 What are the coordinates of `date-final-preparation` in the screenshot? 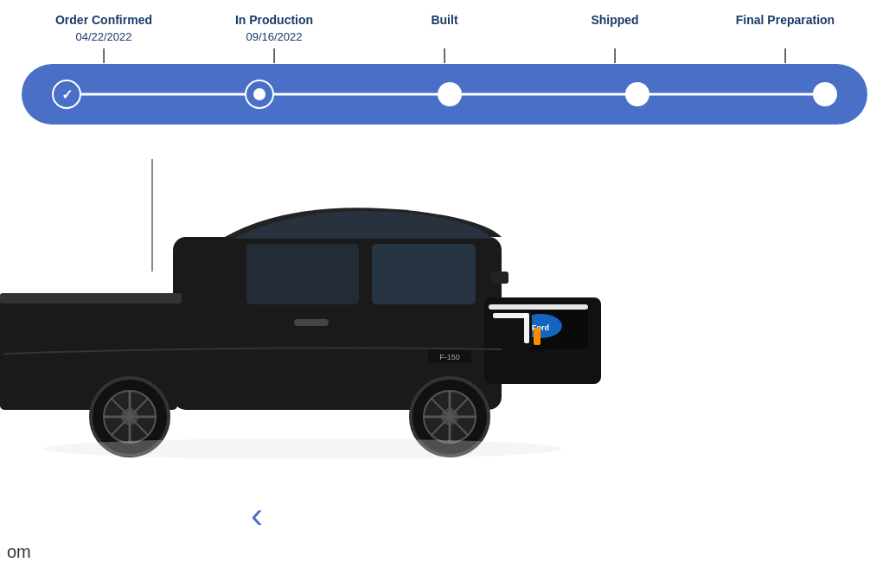 It's located at (785, 36).